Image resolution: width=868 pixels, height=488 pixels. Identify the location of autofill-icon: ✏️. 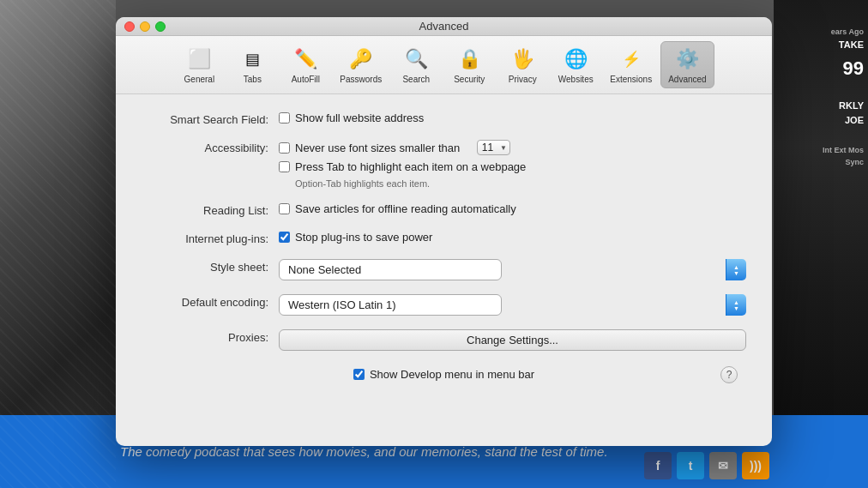
(305, 59).